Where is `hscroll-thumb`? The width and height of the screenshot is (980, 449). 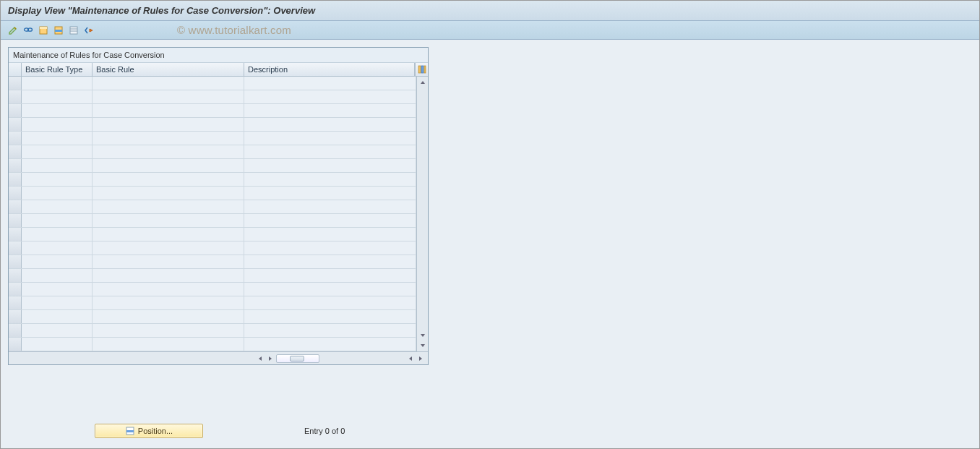 hscroll-thumb is located at coordinates (297, 359).